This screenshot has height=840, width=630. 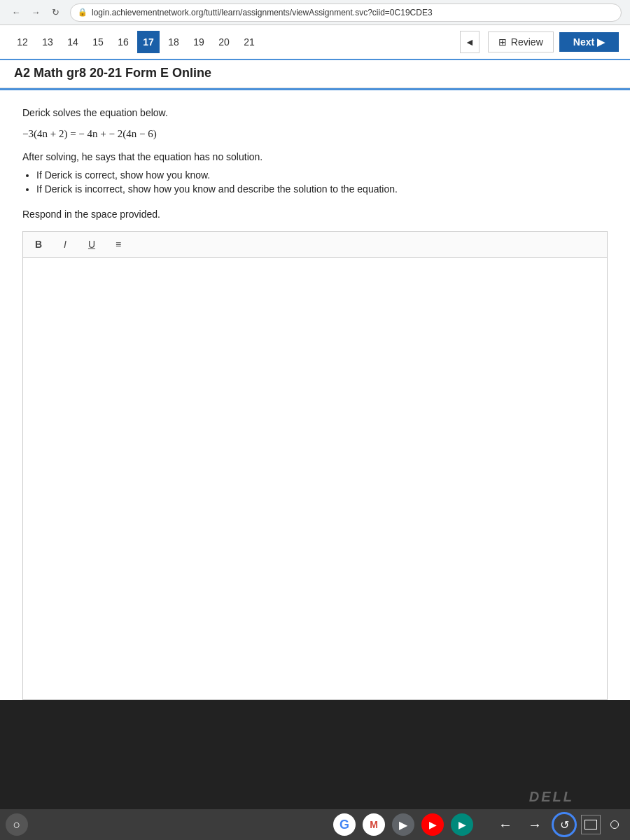 I want to click on back-button: ←, so click(x=16, y=13).